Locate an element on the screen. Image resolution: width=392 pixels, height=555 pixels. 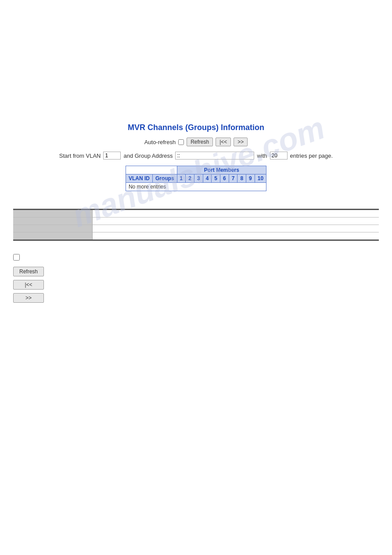
col-3: 3 is located at coordinates (198, 178).